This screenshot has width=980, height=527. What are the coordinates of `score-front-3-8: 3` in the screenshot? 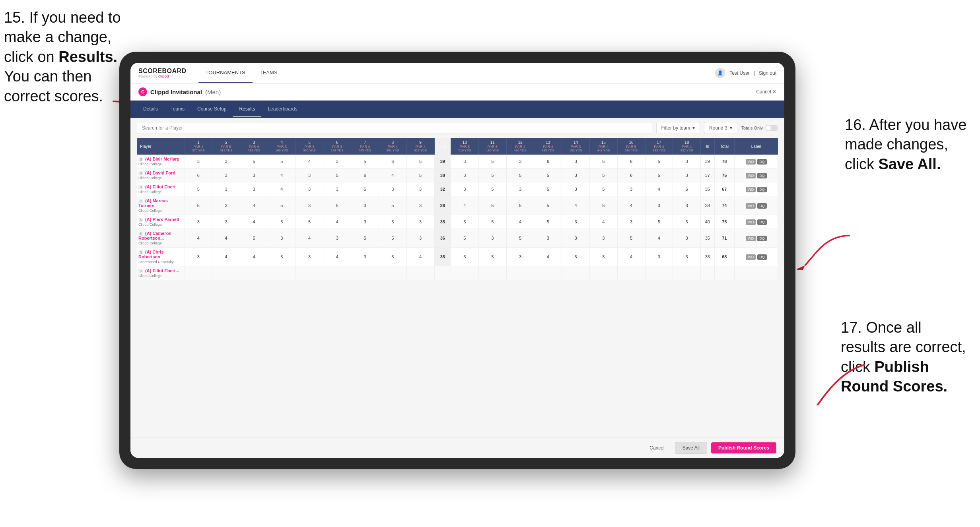 It's located at (420, 206).